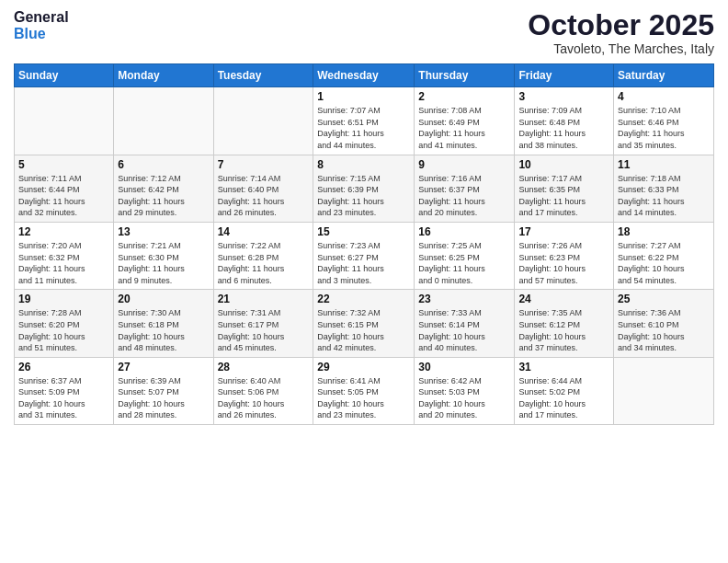  What do you see at coordinates (364, 33) in the screenshot?
I see `header: General Blue October 2025 Tavoleto, The …` at bounding box center [364, 33].